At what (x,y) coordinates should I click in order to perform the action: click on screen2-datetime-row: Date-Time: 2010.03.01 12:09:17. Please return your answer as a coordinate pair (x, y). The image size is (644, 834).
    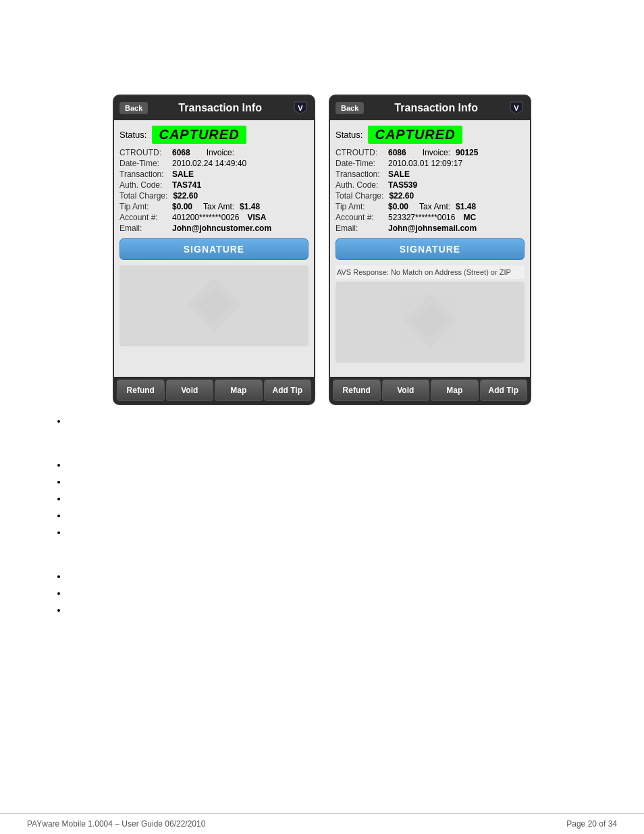
    Looking at the image, I should click on (430, 163).